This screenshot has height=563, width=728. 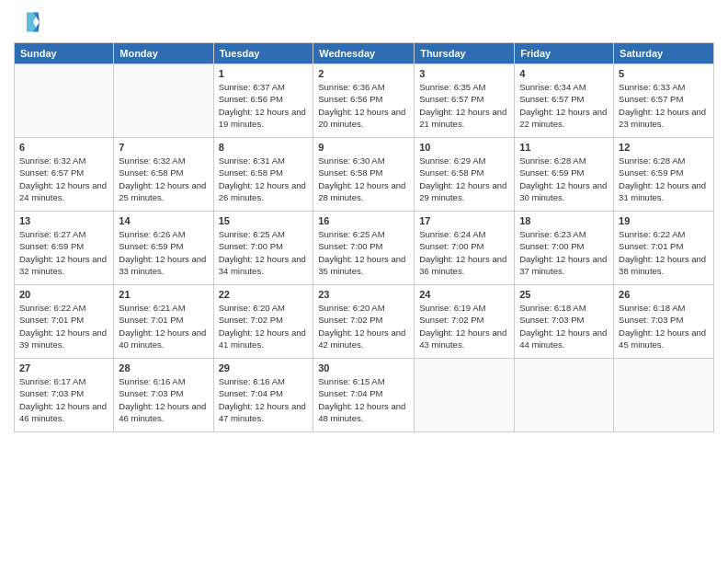 What do you see at coordinates (364, 22) in the screenshot?
I see `header` at bounding box center [364, 22].